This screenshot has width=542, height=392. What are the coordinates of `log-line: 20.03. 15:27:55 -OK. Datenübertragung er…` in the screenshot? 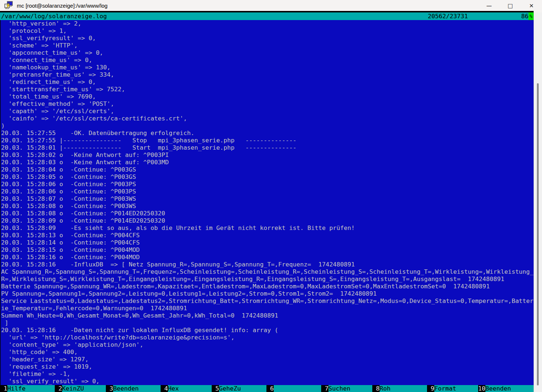 It's located at (267, 133).